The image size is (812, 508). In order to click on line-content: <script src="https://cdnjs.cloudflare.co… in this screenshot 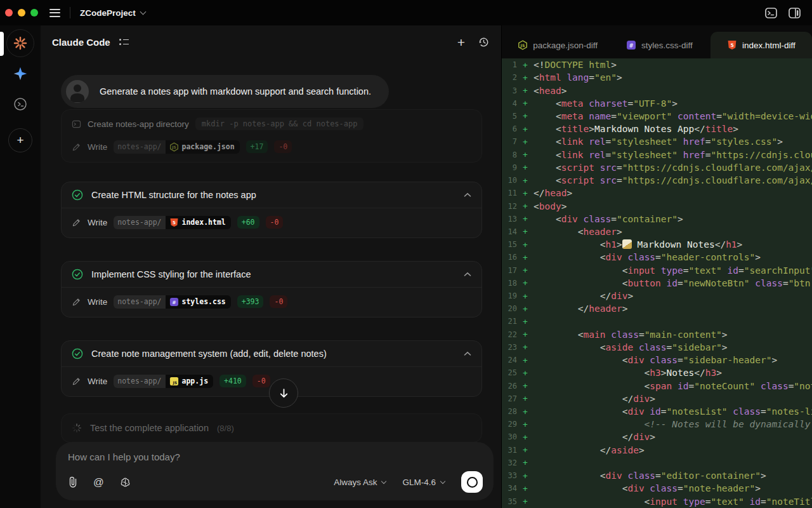, I will do `click(672, 168)`.